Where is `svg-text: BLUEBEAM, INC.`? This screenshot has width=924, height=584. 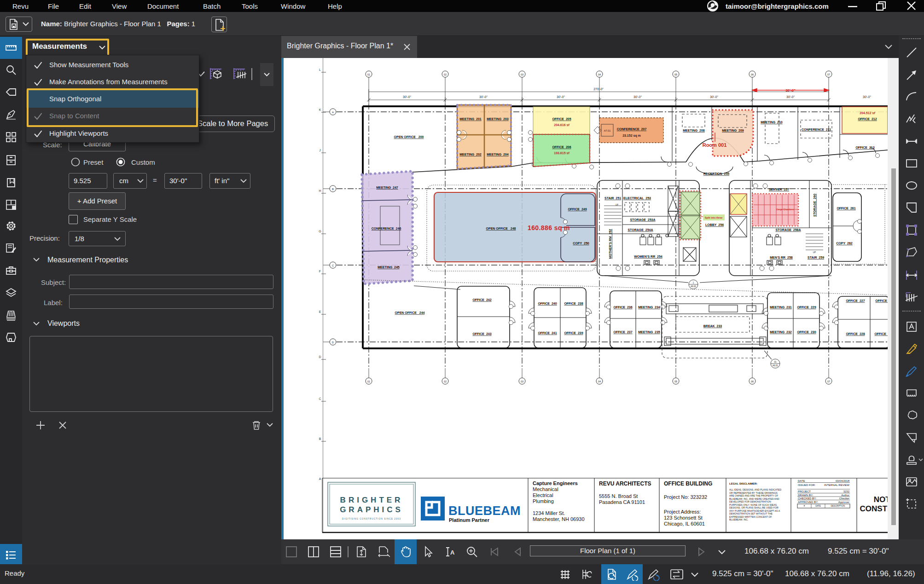
svg-text: BLUEBEAM, INC. is located at coordinates (739, 520).